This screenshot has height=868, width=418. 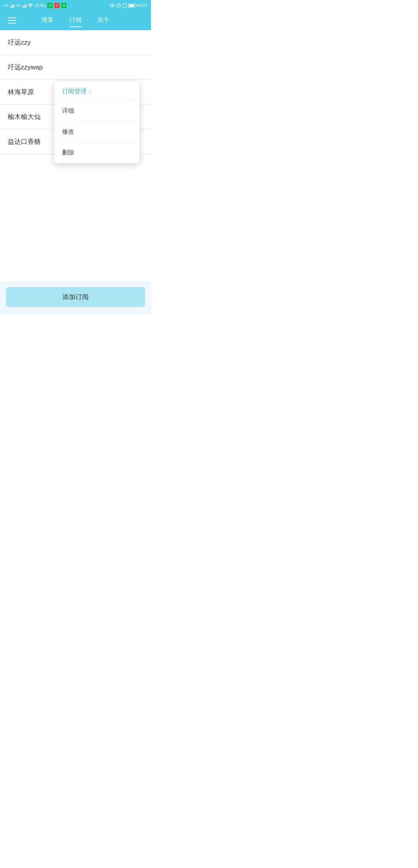 What do you see at coordinates (97, 122) in the screenshot?
I see `context-menu: 订阅管理： 详细 修改 删除` at bounding box center [97, 122].